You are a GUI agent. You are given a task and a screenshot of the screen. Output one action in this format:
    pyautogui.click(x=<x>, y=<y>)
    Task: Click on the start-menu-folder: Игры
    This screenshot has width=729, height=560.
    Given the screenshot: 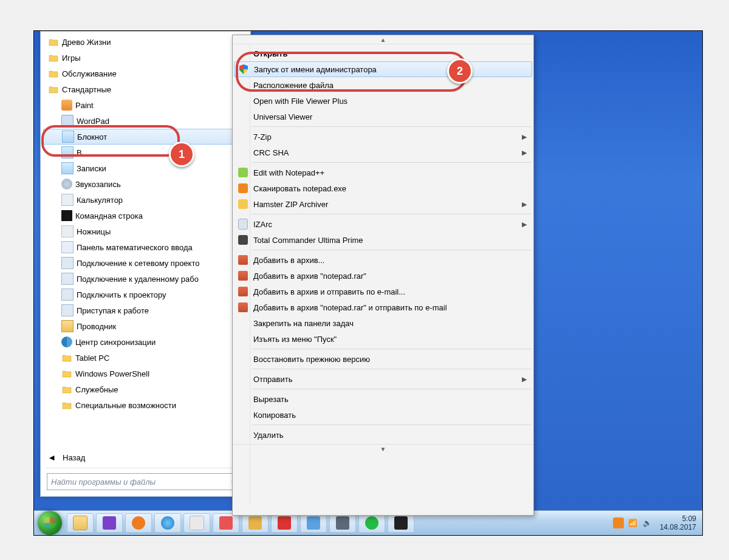 What is the action you would take?
    pyautogui.click(x=146, y=58)
    